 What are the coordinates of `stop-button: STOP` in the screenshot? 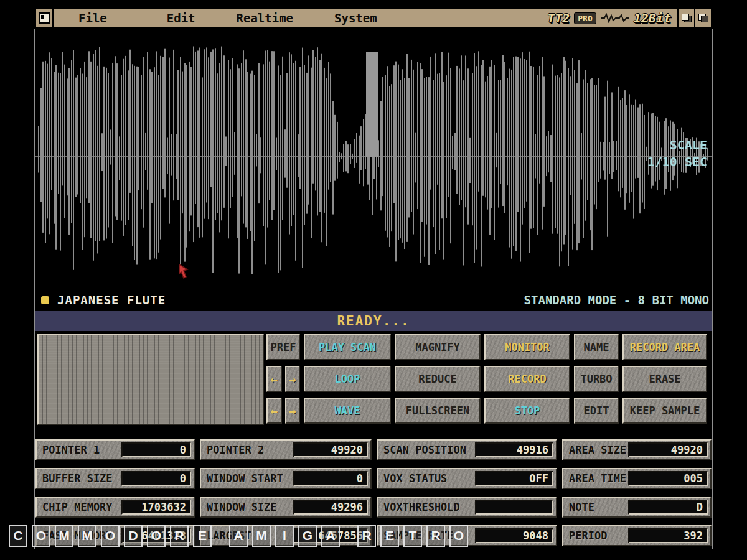 It's located at (527, 411).